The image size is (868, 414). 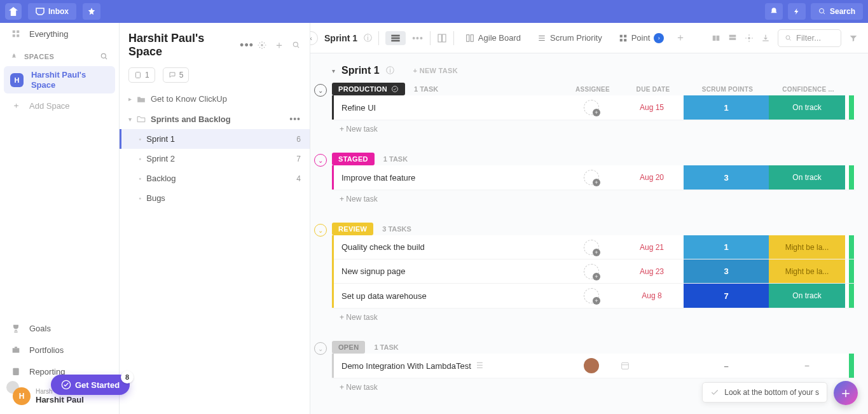 What do you see at coordinates (764, 392) in the screenshot?
I see `hint-toast: Look at the bottom of your s` at bounding box center [764, 392].